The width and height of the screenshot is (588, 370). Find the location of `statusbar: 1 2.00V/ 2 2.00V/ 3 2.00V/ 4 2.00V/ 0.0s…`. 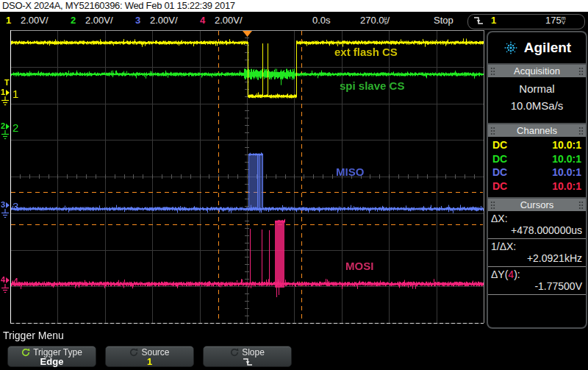

statusbar: 1 2.00V/ 2 2.00V/ 3 2.00V/ 4 2.00V/ 0.0s… is located at coordinates (294, 21).